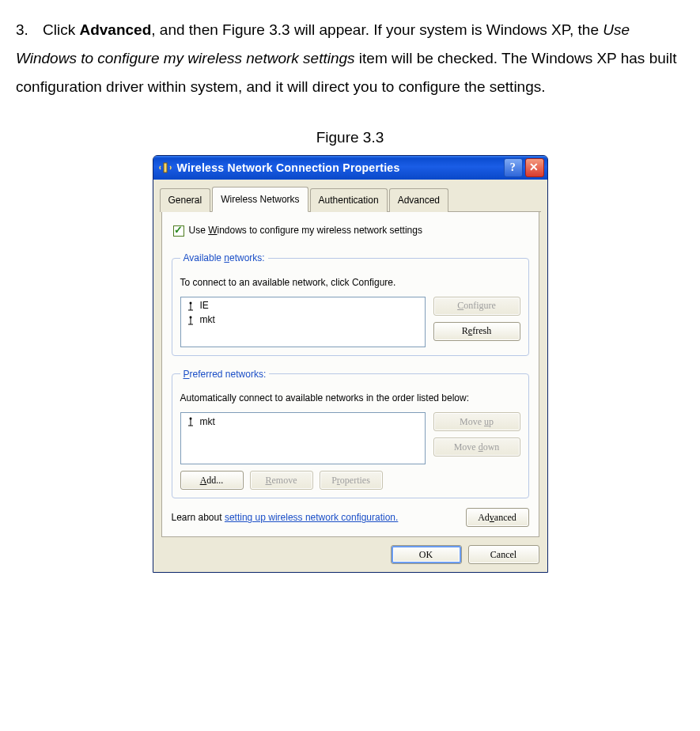  What do you see at coordinates (303, 322) in the screenshot?
I see `available-listbox: IE mkt` at bounding box center [303, 322].